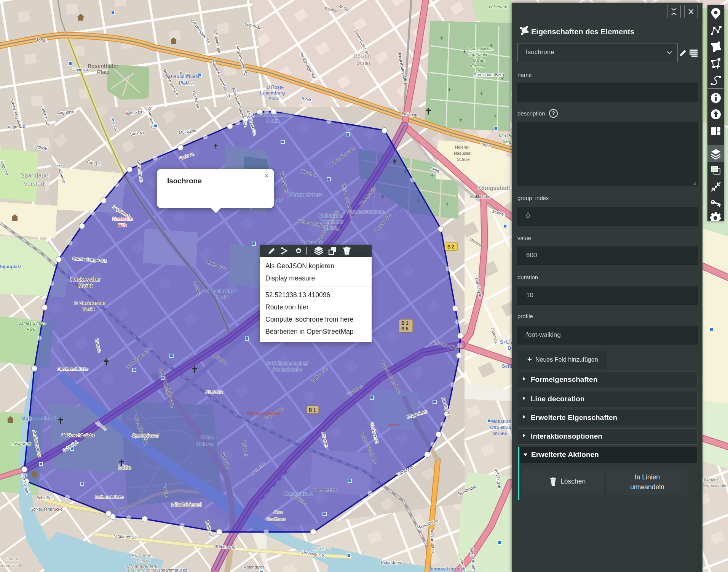 This screenshot has width=728, height=572. What do you see at coordinates (481, 197) in the screenshot?
I see `svg-text: Mollknoten` at bounding box center [481, 197].